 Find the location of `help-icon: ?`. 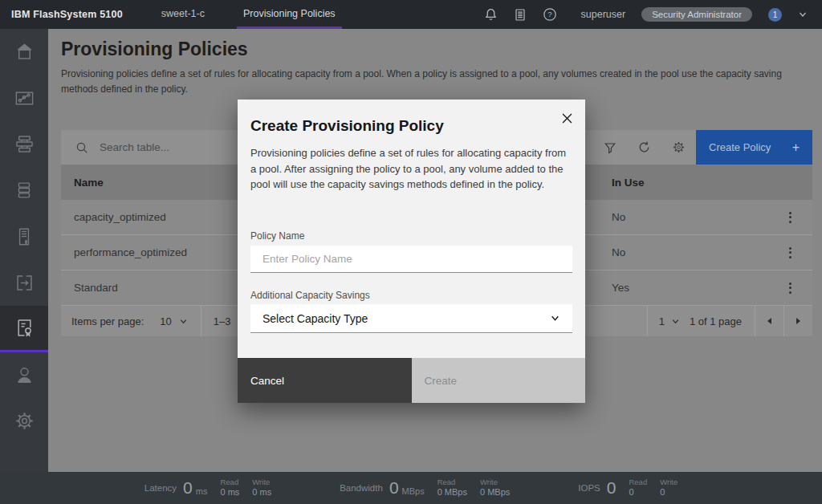

help-icon: ? is located at coordinates (550, 14).